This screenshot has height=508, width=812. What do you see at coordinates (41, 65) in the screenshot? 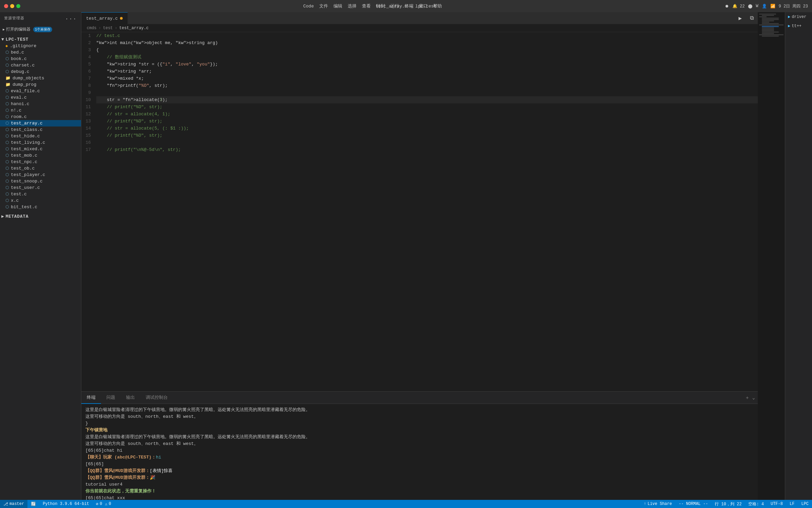
I see `tree-item-charset-c: ⬡charset.c` at bounding box center [41, 65].